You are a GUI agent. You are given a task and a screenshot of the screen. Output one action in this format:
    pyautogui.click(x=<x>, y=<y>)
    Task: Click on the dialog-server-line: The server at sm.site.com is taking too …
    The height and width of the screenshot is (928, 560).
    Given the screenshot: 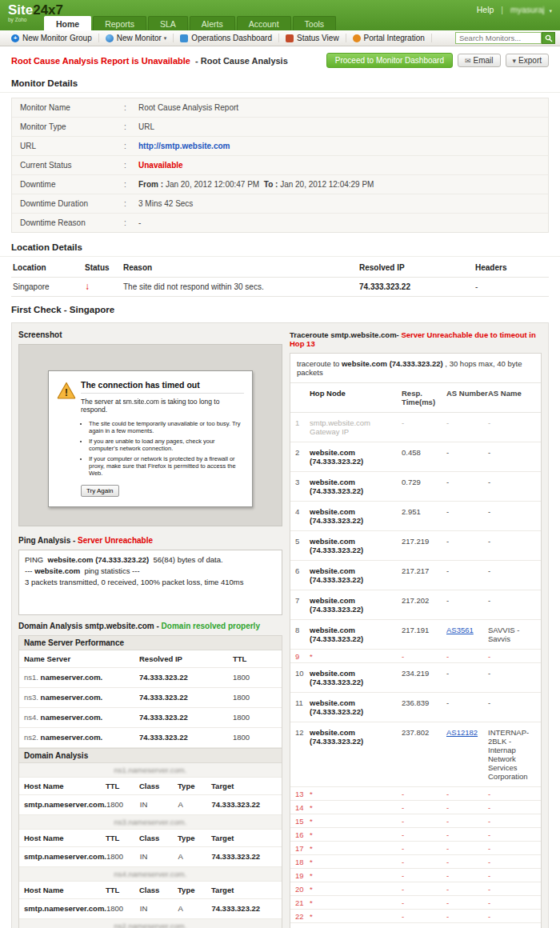 What is the action you would take?
    pyautogui.click(x=162, y=406)
    